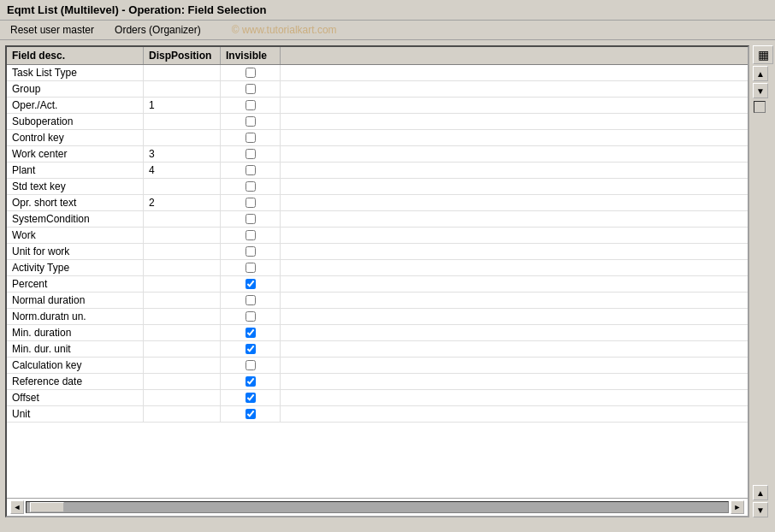 Image resolution: width=775 pixels, height=532 pixels. Describe the element at coordinates (377, 186) in the screenshot. I see `table-row: Std text key` at that location.